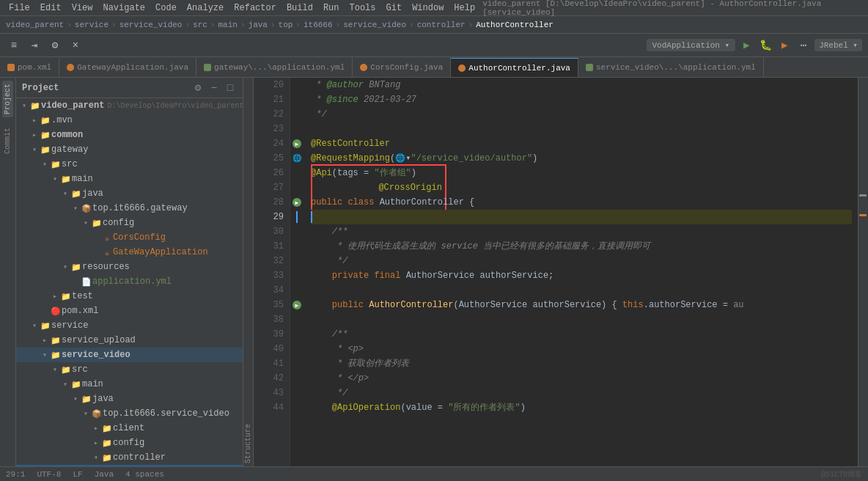 This screenshot has height=481, width=868. Describe the element at coordinates (129, 296) in the screenshot. I see `tree-gw-test: ▸ 📁 test` at that location.